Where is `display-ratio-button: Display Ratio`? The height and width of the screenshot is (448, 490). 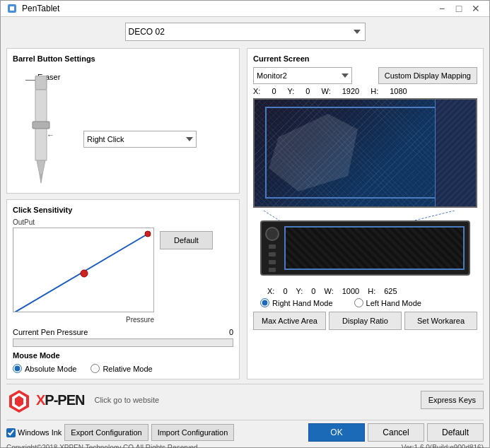 display-ratio-button: Display Ratio is located at coordinates (365, 321).